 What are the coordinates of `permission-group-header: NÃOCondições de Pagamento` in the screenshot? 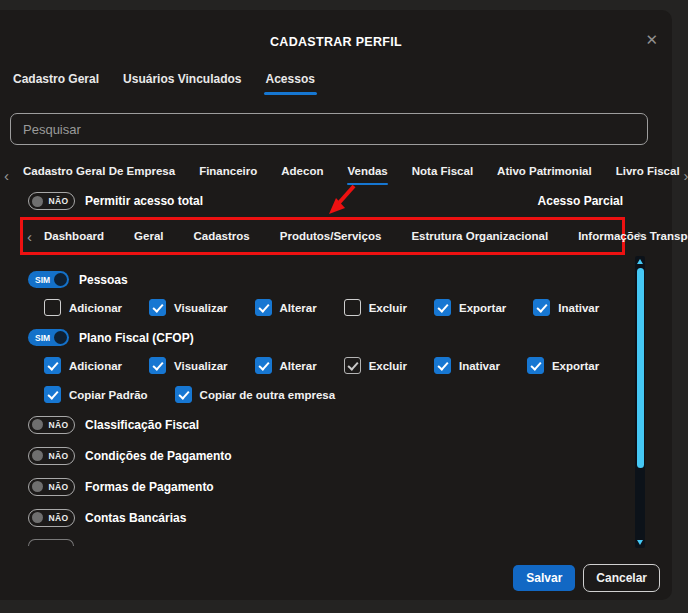 It's located at (334, 456).